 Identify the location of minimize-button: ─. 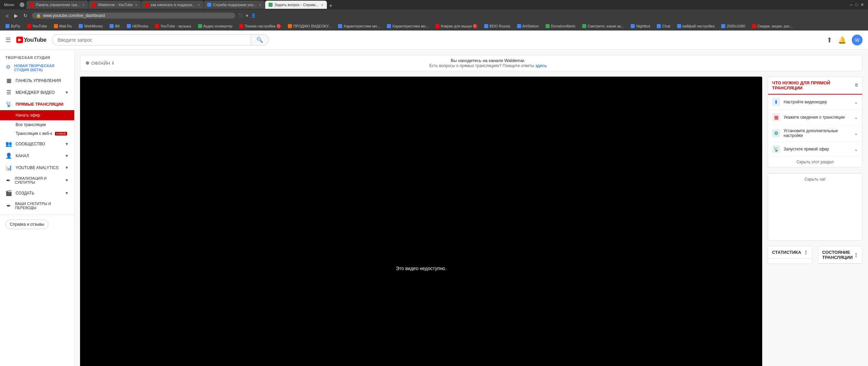
(851, 5).